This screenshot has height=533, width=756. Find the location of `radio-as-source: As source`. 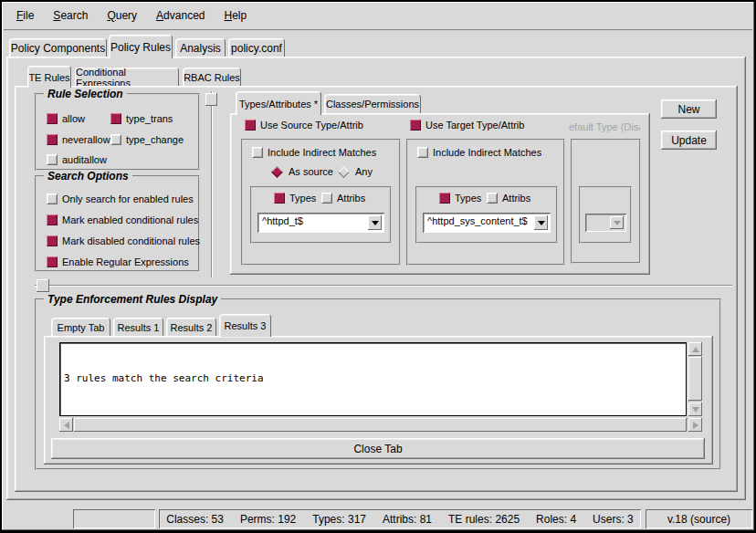

radio-as-source: As source is located at coordinates (301, 172).